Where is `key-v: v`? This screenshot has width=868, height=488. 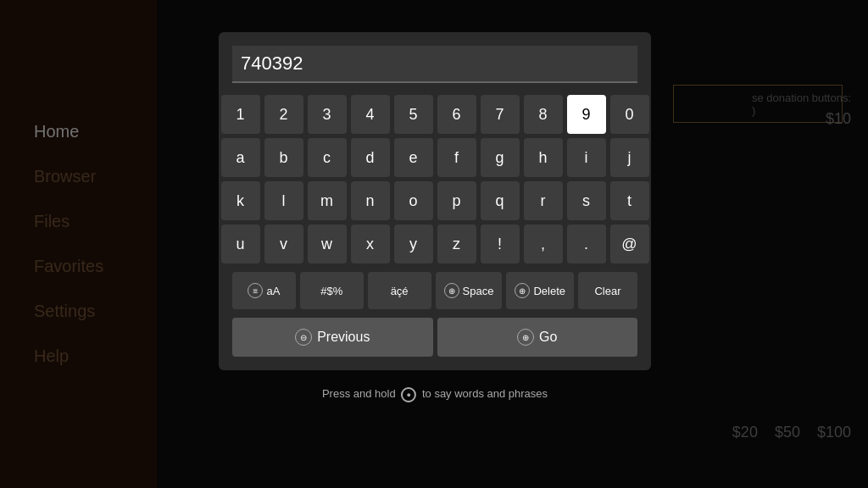
key-v: v is located at coordinates (284, 244).